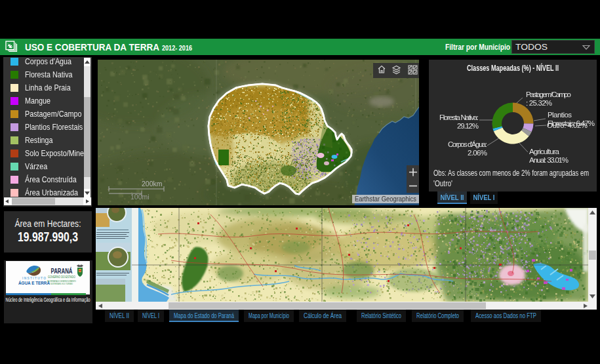 The width and height of the screenshot is (600, 364). Describe the element at coordinates (513, 68) in the screenshot. I see `svg-text:Classes Mapeadas (%) - NÍVEL I: Classes Mapeadas (%) - NÍVEL II` at that location.